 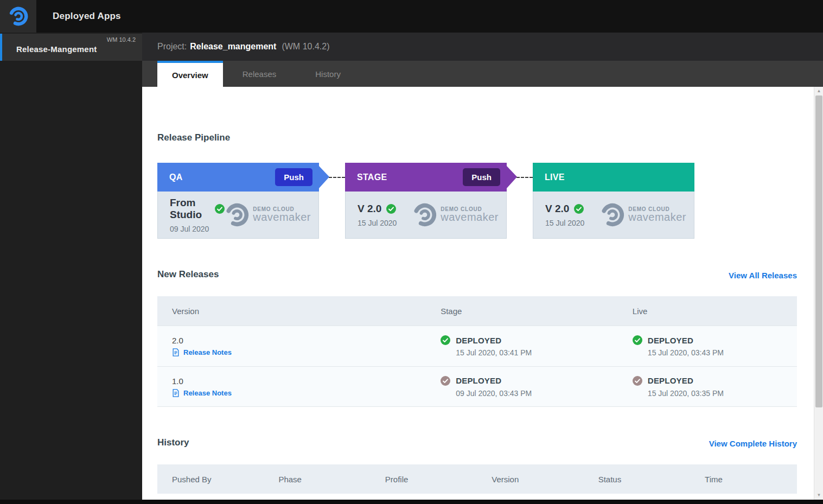 I want to click on new-releases-title: New Releases, so click(x=188, y=275).